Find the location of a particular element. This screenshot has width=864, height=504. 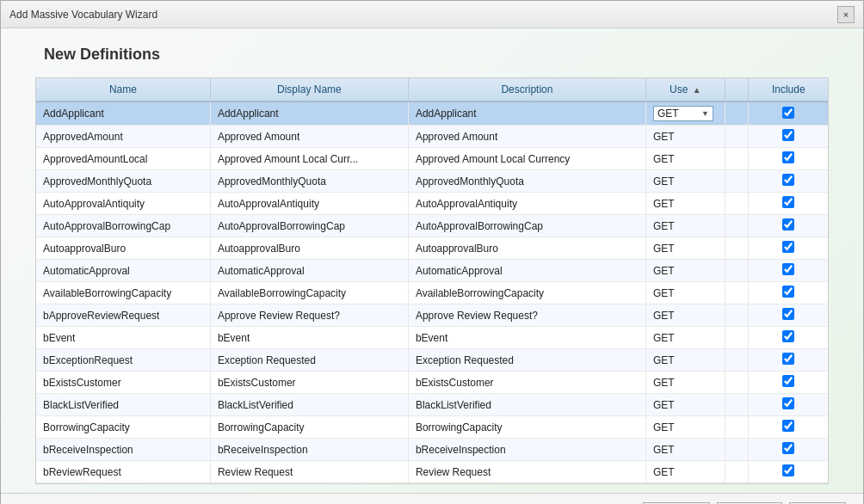

cell-name: ApprovedAmountLocal is located at coordinates (123, 159).